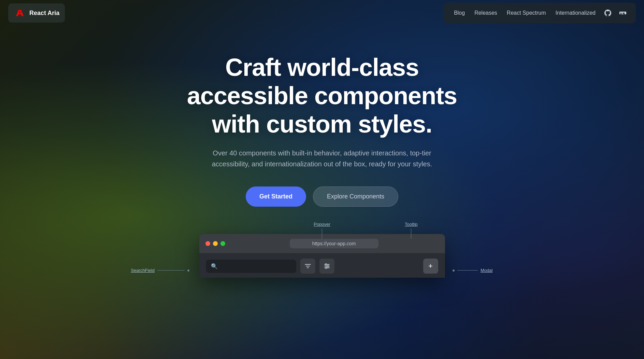 This screenshot has height=359, width=644. I want to click on tooltip-annotation-group: Tooltip, so click(411, 230).